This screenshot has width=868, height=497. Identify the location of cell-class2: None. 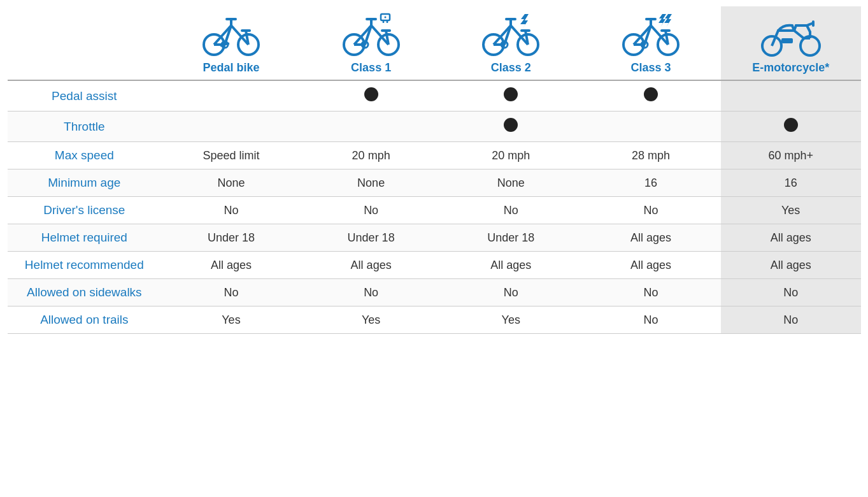
(511, 184).